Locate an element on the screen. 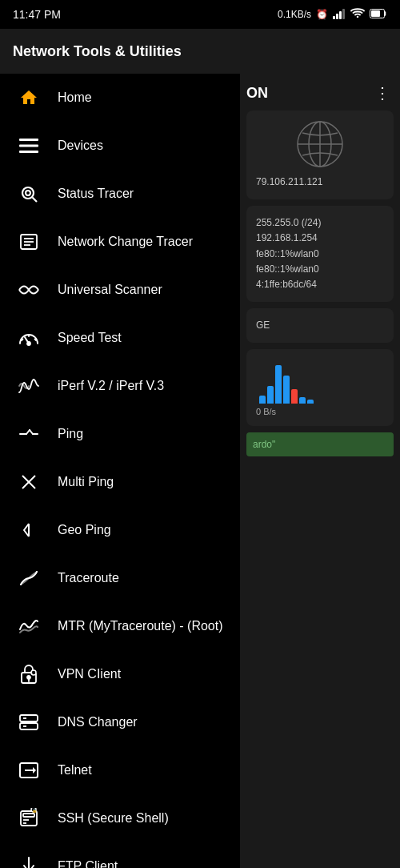 The height and width of the screenshot is (868, 400). iperf-icon is located at coordinates (29, 386).